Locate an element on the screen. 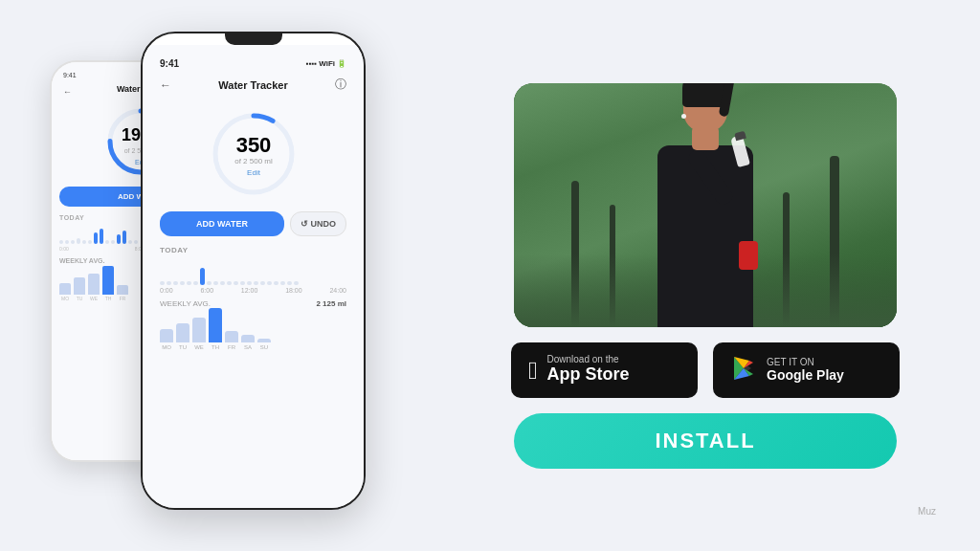 Image resolution: width=980 pixels, height=551 pixels. fg-edit-label: Edit is located at coordinates (255, 172).